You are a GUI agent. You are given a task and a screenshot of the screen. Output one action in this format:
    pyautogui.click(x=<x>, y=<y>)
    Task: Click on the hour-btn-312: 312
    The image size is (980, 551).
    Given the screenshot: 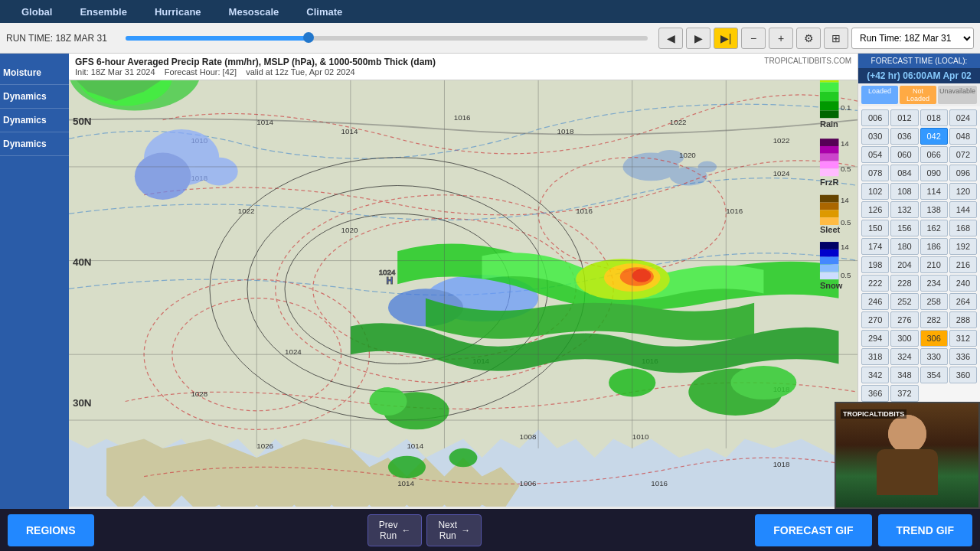 What is the action you would take?
    pyautogui.click(x=963, y=338)
    